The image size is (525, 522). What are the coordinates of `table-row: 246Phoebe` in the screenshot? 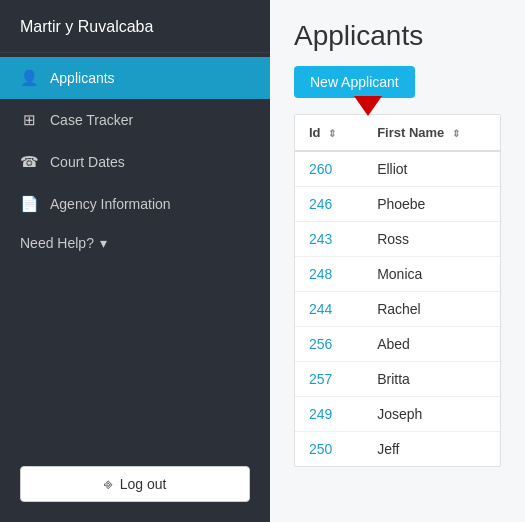 It's located at (398, 204).